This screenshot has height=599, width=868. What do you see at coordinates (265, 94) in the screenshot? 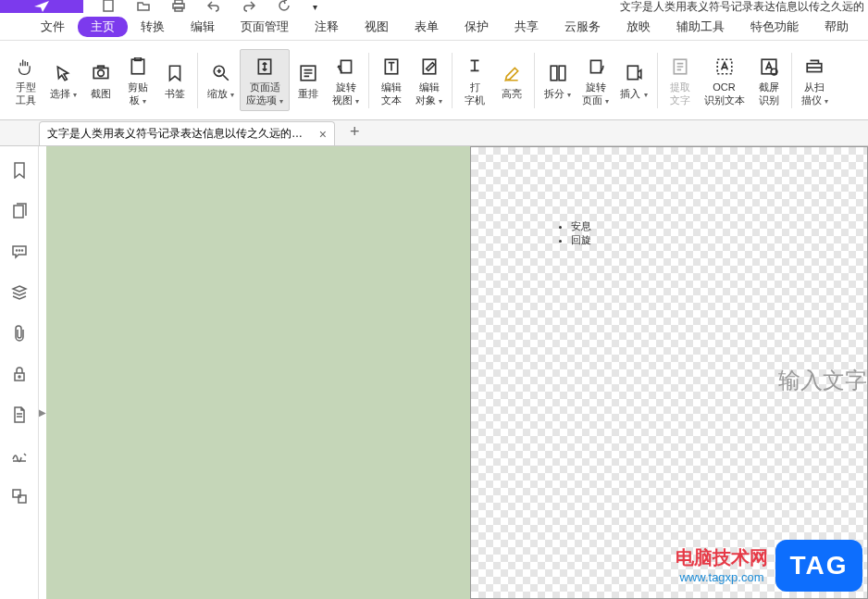
I see `ribbon-label: 页面适 应选项 ▾` at bounding box center [265, 94].